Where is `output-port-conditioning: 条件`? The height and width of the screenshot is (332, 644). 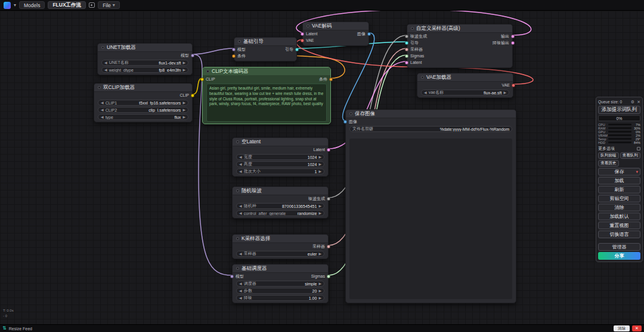
output-port-conditioning: 条件 is located at coordinates (323, 79).